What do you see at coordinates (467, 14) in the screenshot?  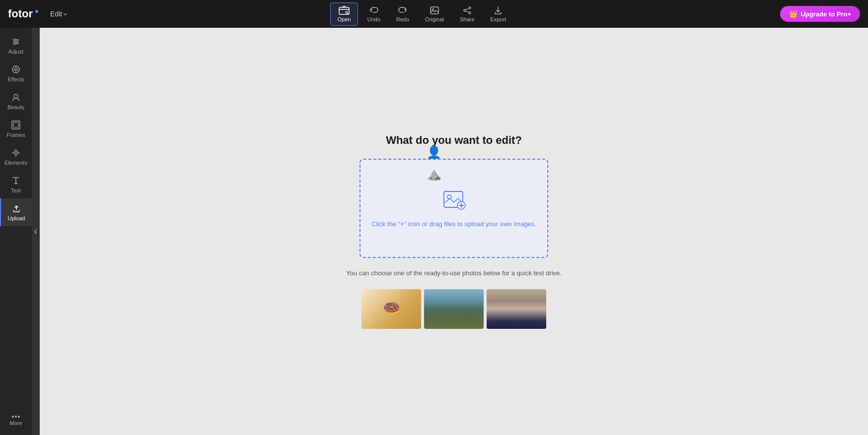 I see `share-button: Share` at bounding box center [467, 14].